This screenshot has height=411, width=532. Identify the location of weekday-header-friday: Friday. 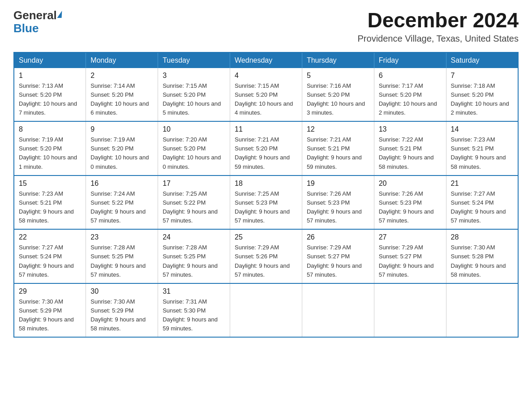
(410, 60).